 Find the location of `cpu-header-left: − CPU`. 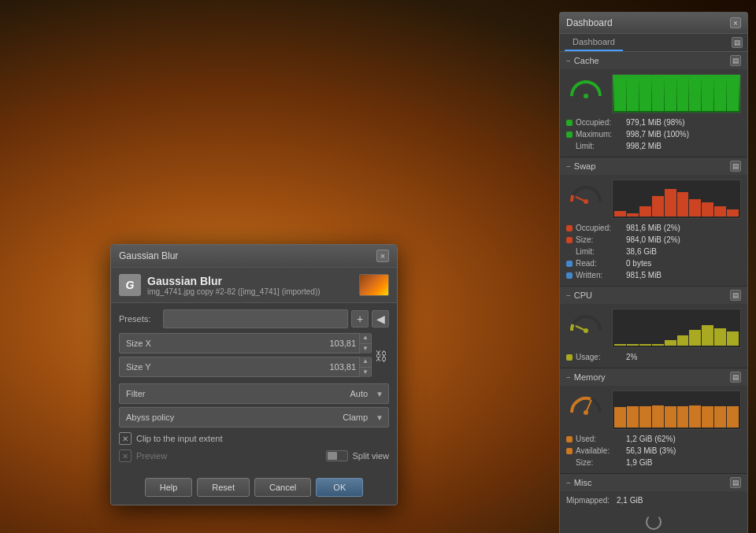

cpu-header-left: − CPU is located at coordinates (580, 295).